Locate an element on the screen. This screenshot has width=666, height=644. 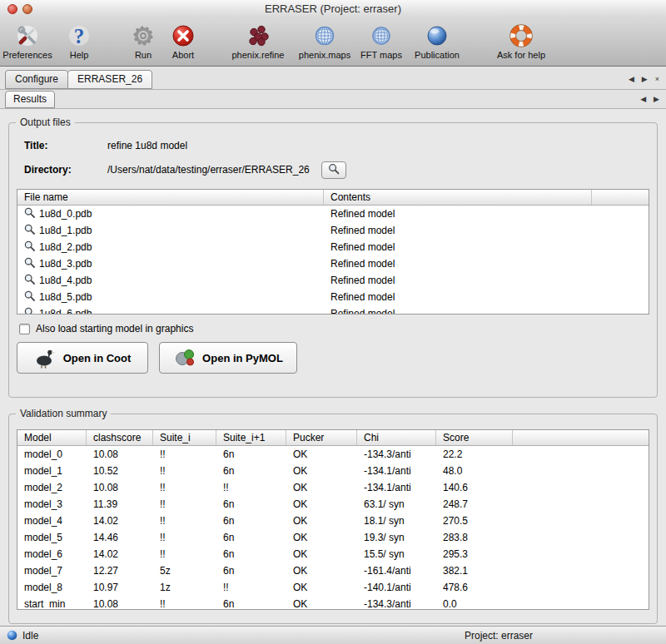
validation-cell: 22.2 is located at coordinates (475, 454).